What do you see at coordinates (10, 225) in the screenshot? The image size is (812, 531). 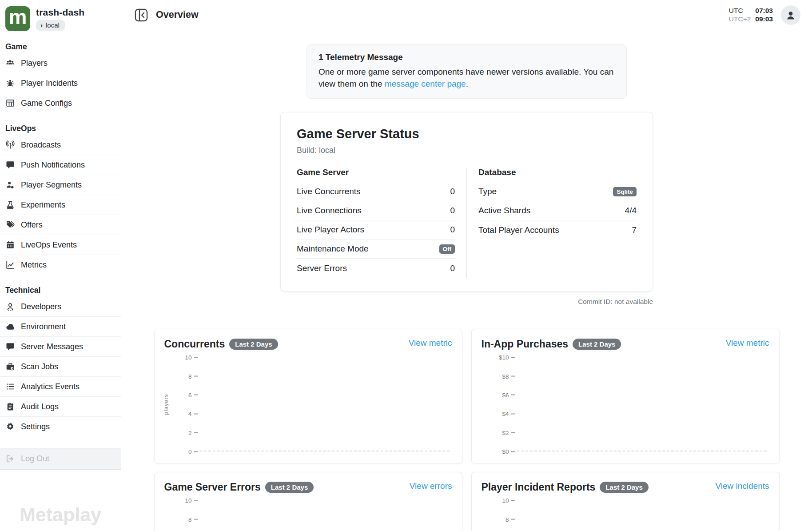 I see `tag-icon` at bounding box center [10, 225].